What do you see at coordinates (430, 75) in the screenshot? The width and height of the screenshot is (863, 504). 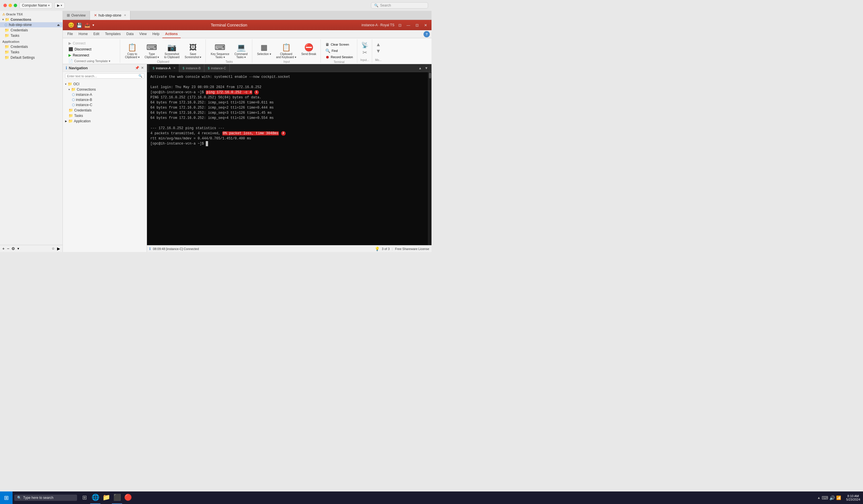 I see `terminal-scroll-thumb` at bounding box center [430, 75].